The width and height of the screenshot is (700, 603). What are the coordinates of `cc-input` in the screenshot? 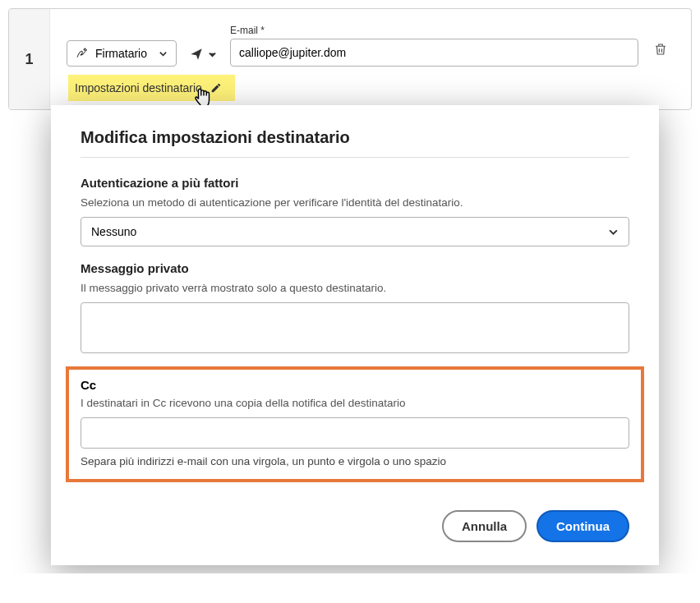 It's located at (355, 433).